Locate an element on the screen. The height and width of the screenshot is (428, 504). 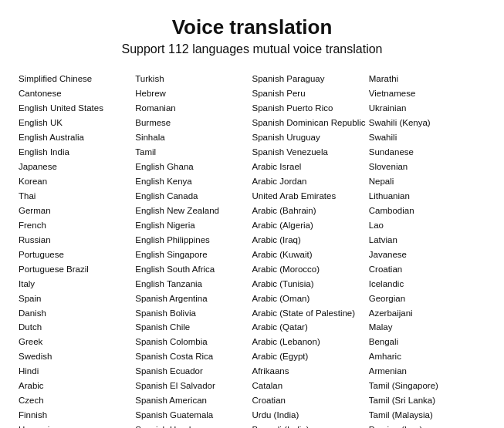
language-item: Nepali is located at coordinates (428, 182).